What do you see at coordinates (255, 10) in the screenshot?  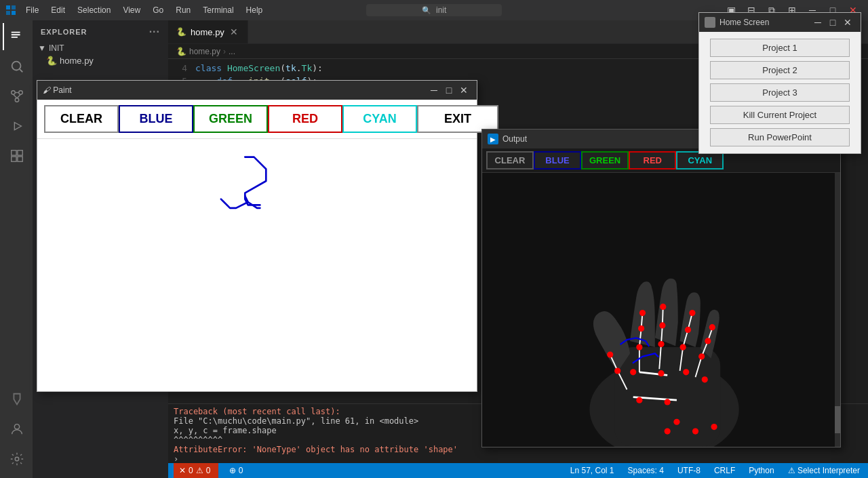 I see `menu-help: Help` at bounding box center [255, 10].